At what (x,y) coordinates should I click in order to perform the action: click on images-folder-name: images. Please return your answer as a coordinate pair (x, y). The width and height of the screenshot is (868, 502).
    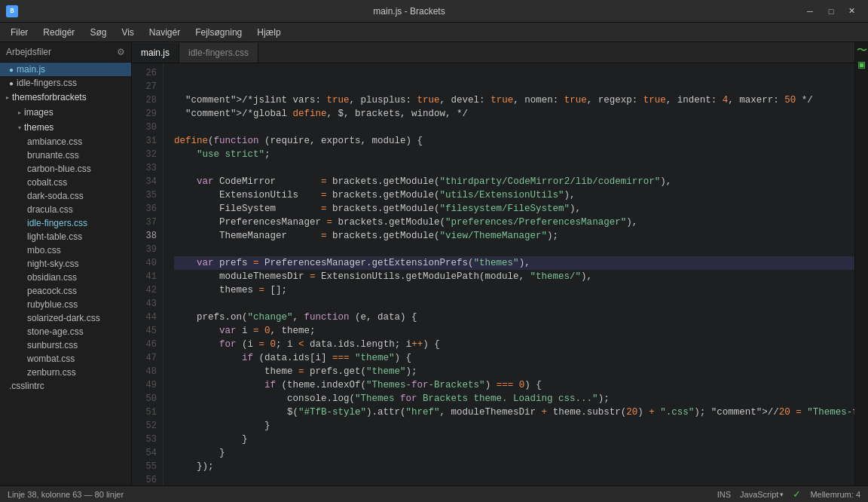
    Looking at the image, I should click on (39, 112).